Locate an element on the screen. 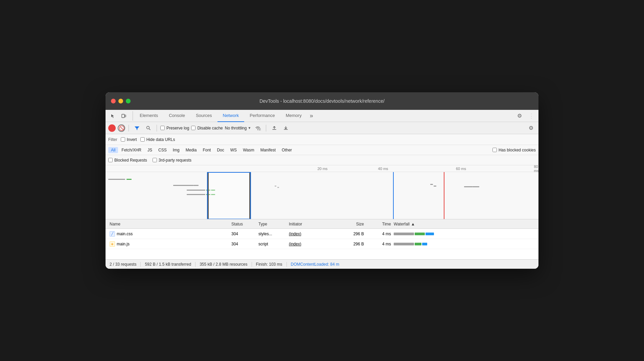 Image resolution: width=644 pixels, height=361 pixels. filter-bar: Filter Invert Hide data URLs is located at coordinates (322, 140).